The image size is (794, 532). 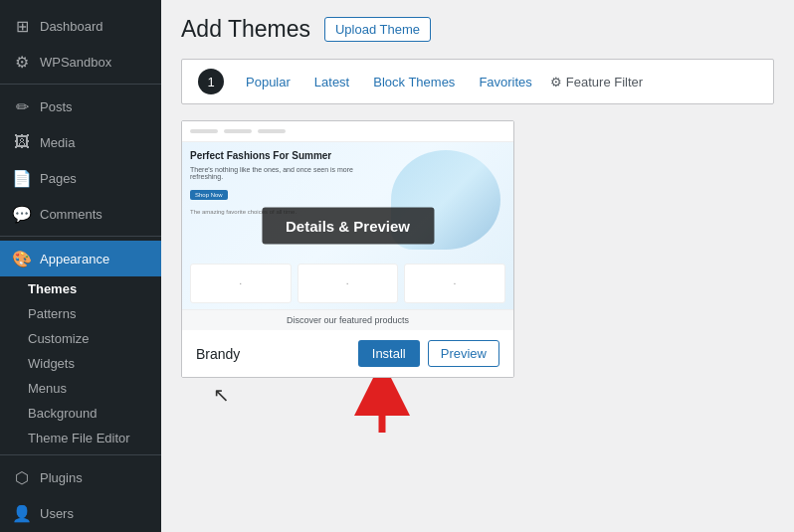 I want to click on theme-card-footer: Brandy Install Preview, so click(x=348, y=354).